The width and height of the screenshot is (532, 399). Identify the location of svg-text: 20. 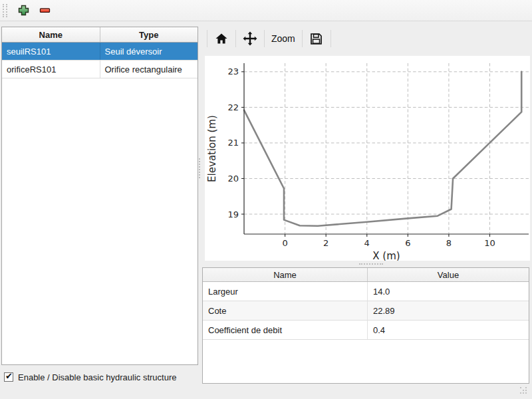
(233, 178).